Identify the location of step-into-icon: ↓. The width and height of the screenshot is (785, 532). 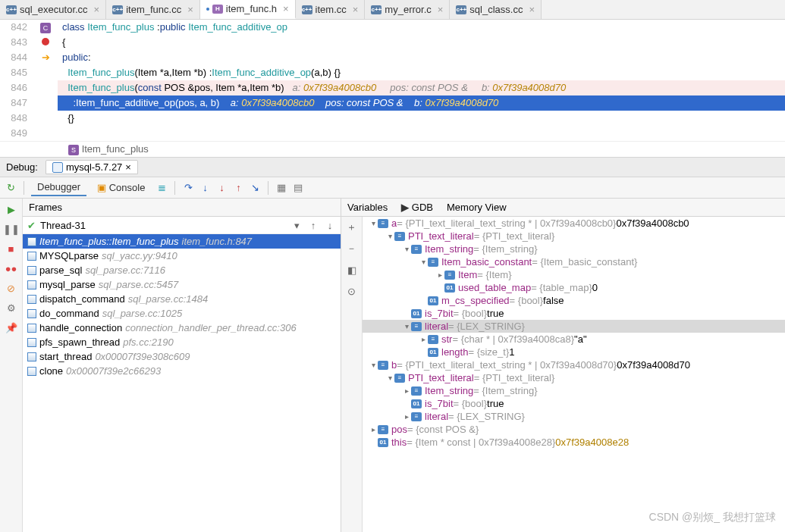
(205, 188).